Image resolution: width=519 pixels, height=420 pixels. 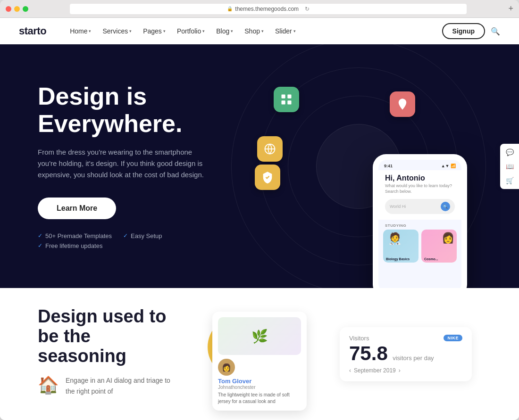 I want to click on house-icon: 🏠, so click(x=48, y=385).